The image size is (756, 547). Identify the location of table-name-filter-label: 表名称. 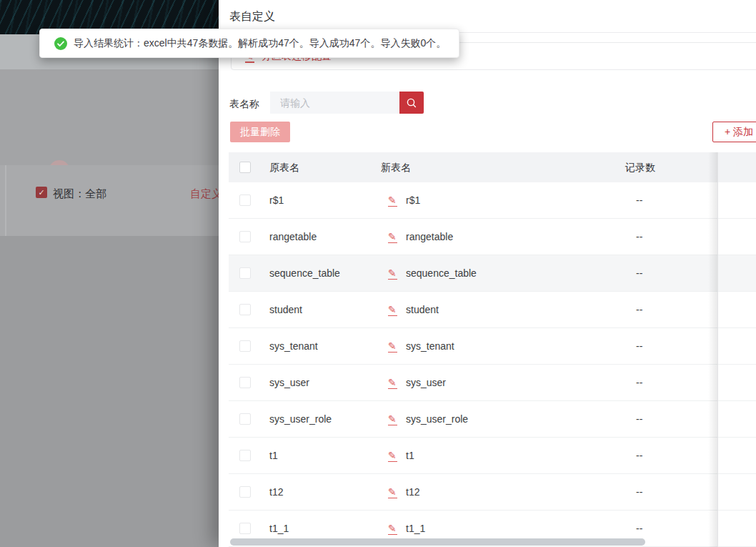
(244, 104).